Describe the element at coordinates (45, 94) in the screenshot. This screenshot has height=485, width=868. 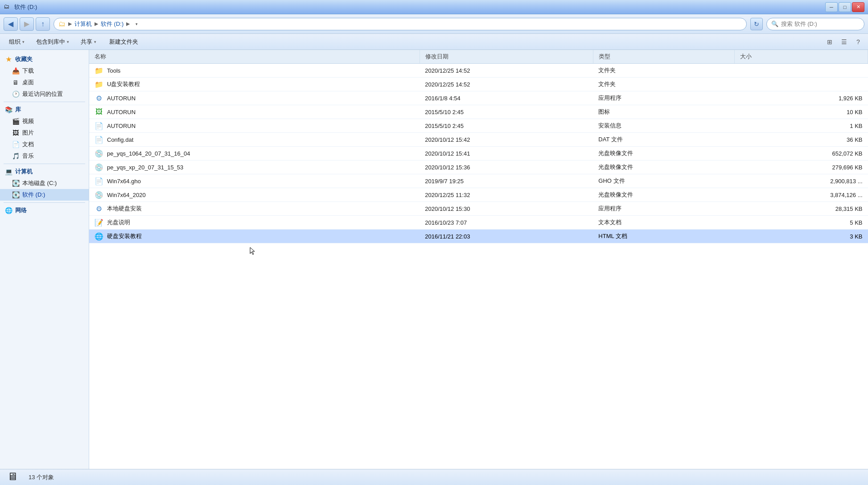
I see `sidebar-item-recent: 🕐 最近访问的位置` at that location.